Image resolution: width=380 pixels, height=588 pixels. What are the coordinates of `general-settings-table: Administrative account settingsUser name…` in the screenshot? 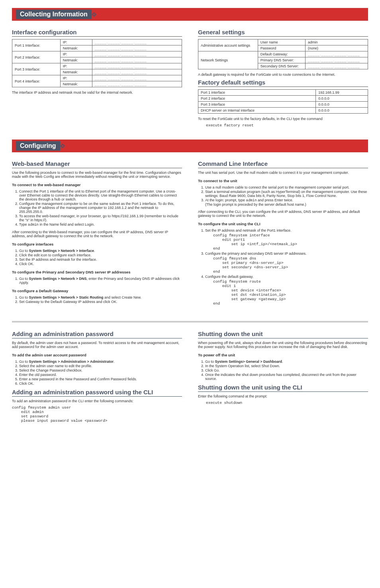 It's located at (283, 54).